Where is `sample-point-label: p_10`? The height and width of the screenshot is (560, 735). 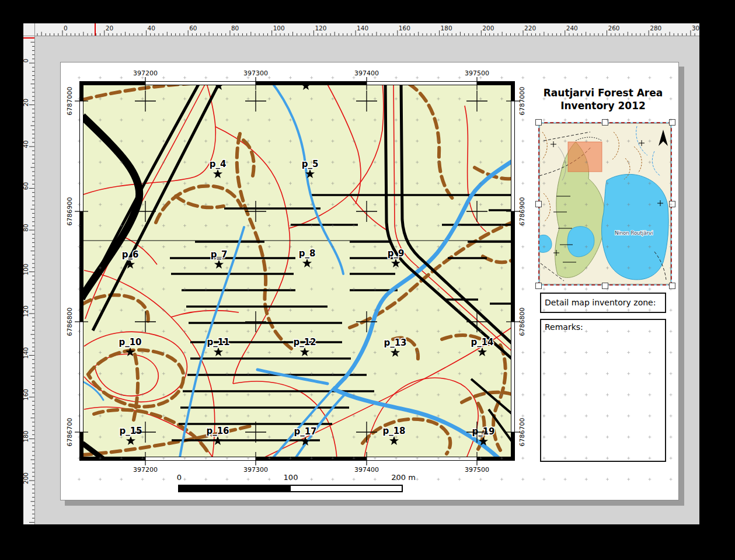 sample-point-label: p_10 is located at coordinates (130, 342).